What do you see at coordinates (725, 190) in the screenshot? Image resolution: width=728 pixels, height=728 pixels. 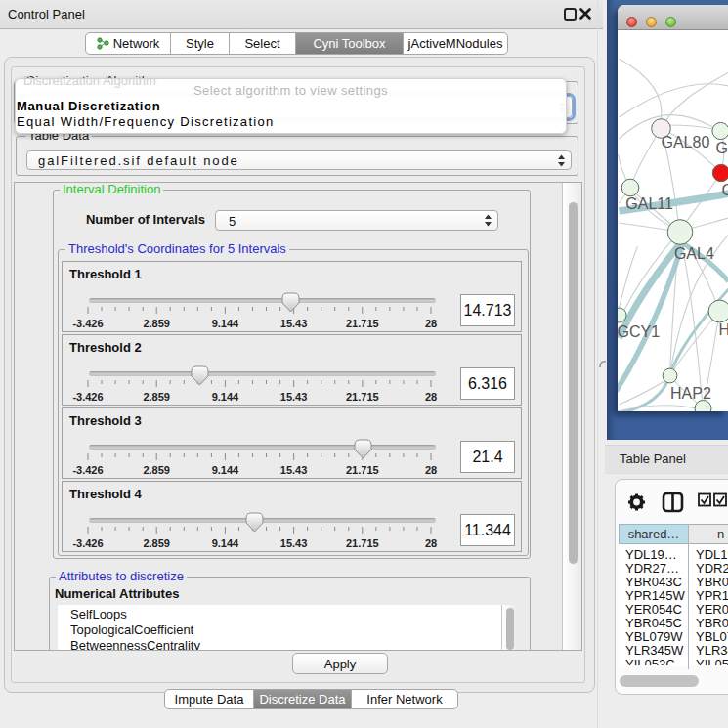 I see `svg-text: CY` at bounding box center [725, 190].